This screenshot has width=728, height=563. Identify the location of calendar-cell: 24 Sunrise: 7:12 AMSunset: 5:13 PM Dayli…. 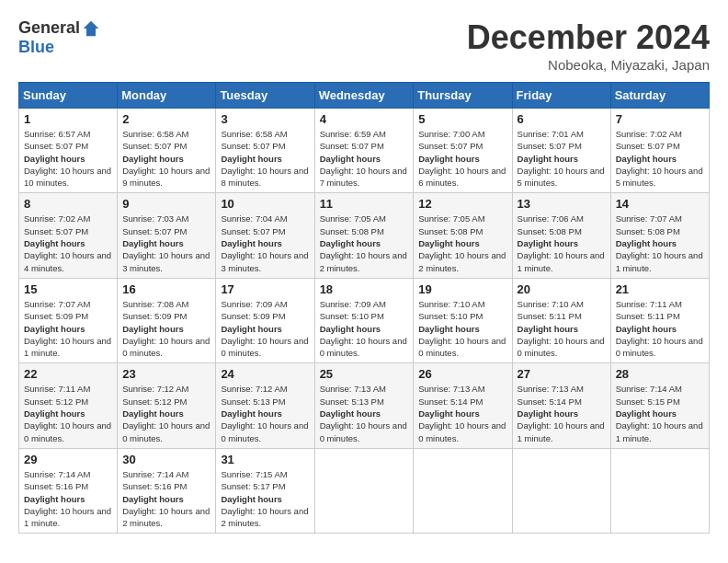
(265, 406).